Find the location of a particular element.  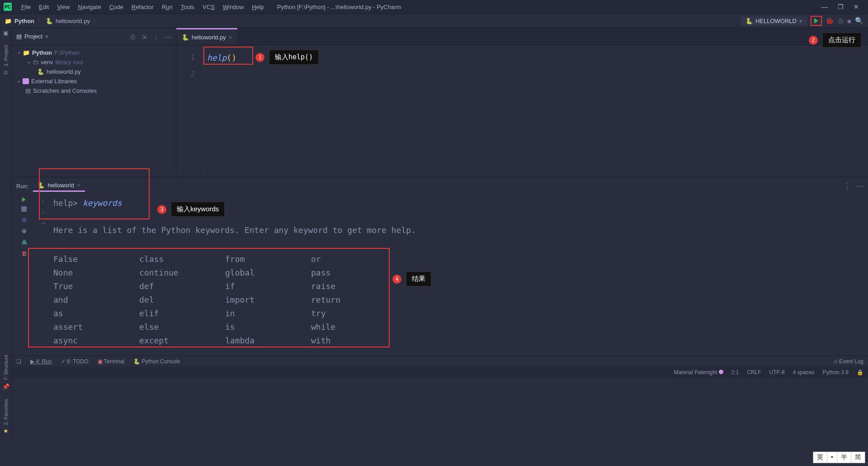

callout-2: 点击运行 is located at coordinates (842, 40).